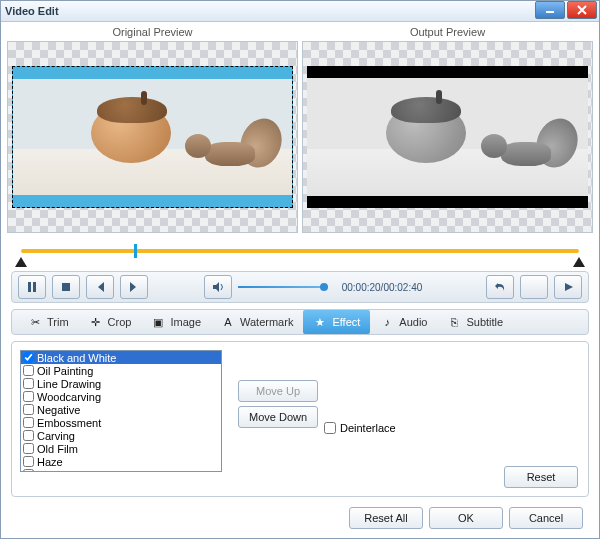 The width and height of the screenshot is (600, 539). Describe the element at coordinates (266, 322) in the screenshot. I see `tab-label: Watermark` at that location.